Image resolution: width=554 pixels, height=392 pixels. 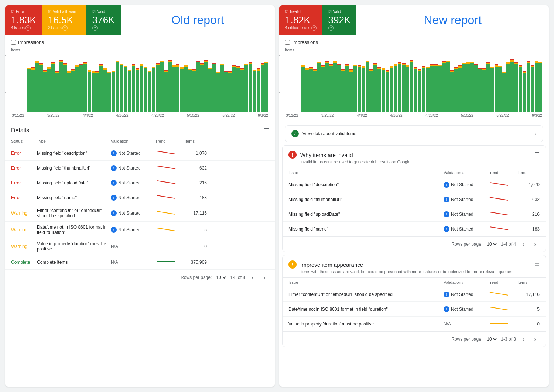 What do you see at coordinates (196, 153) in the screenshot?
I see `row-items: 1,070` at bounding box center [196, 153].